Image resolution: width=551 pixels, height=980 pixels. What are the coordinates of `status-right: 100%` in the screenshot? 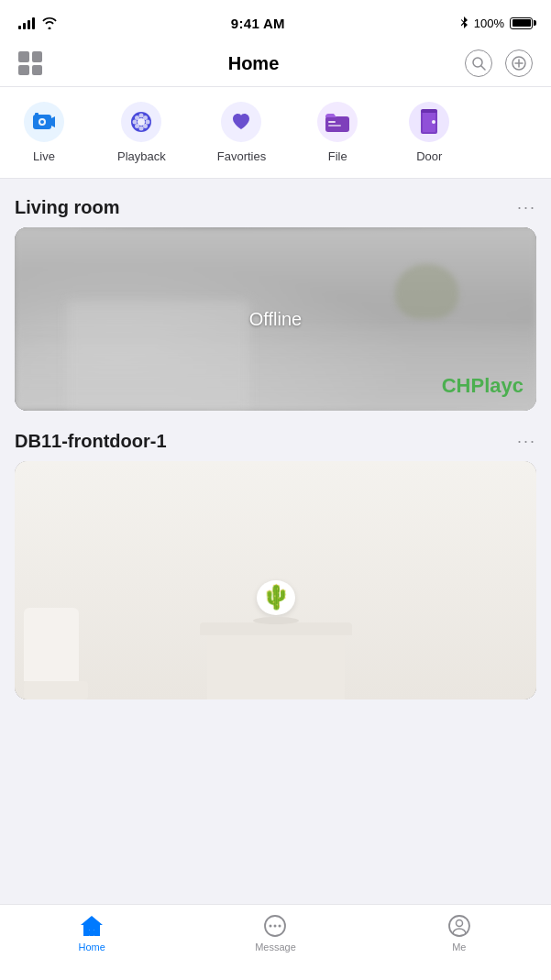 It's located at (496, 24).